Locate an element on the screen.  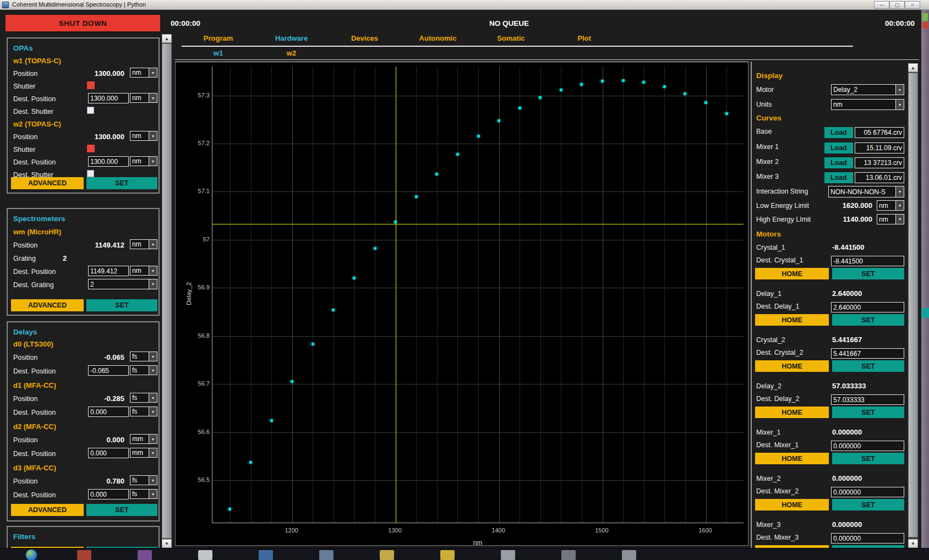
d1-dest-units-combo: fs▼ is located at coordinates (144, 411).